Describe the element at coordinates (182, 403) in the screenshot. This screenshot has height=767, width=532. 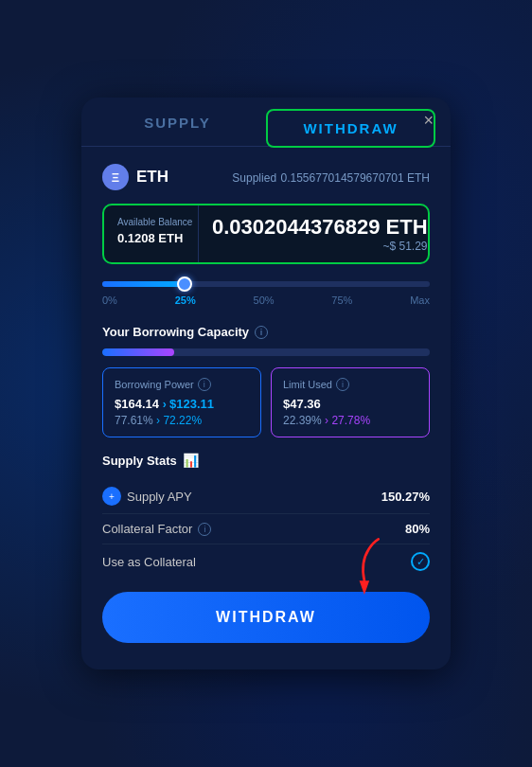
I see `borrow-power-value: $164.14 › $123.11` at that location.